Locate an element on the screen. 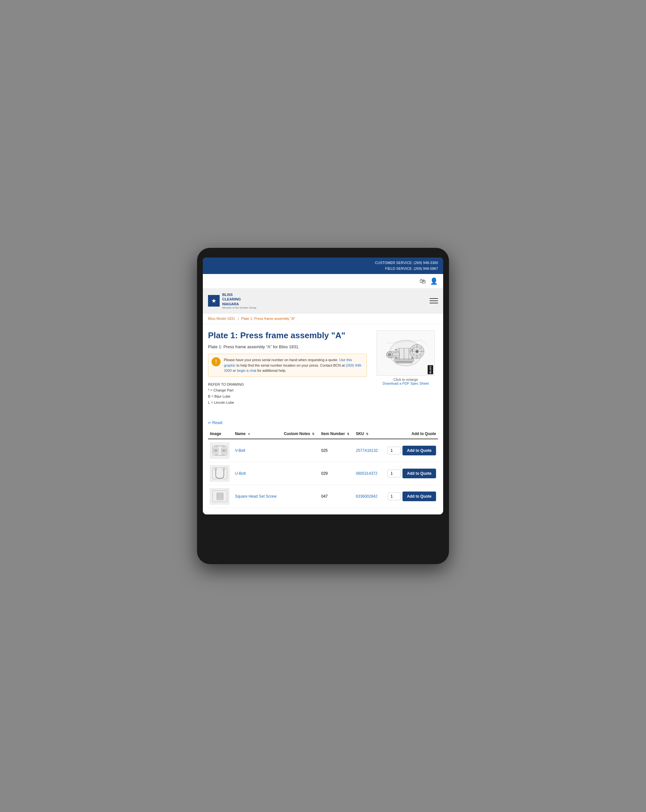  pdf-spec-sheet-link: Download a PDF Spec Sheet is located at coordinates (406, 383).